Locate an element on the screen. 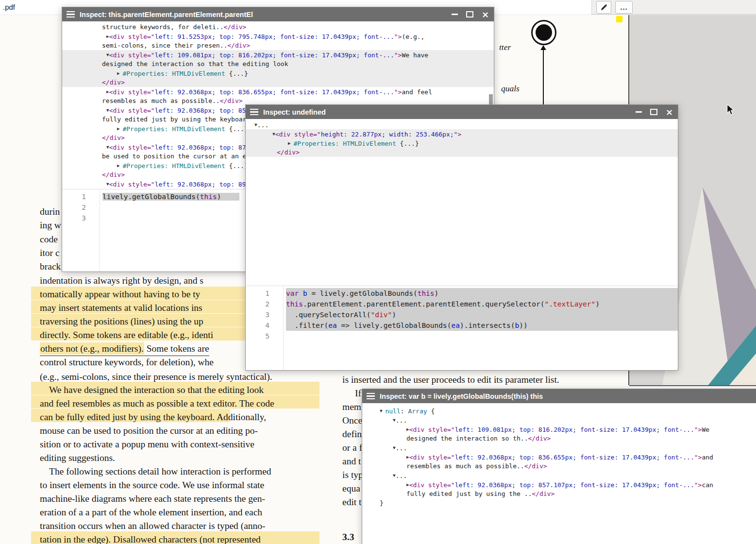  code-line: var b = lively.getGlobalBounds(this) is located at coordinates (482, 293).